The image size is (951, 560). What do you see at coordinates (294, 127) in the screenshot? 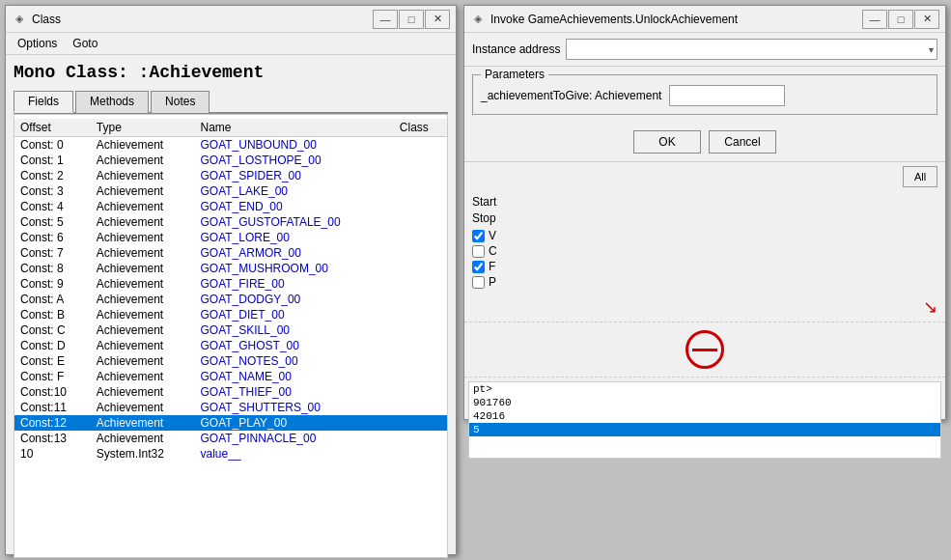
I see `col-name: Name` at bounding box center [294, 127].